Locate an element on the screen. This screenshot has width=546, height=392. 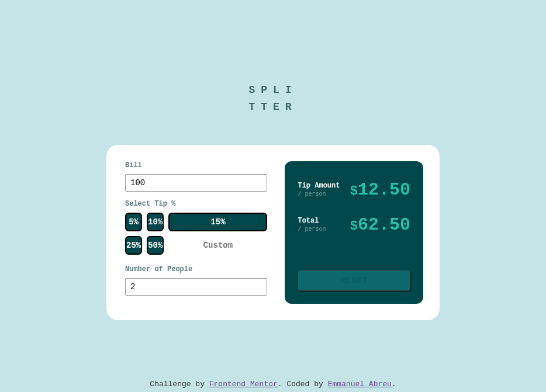
author-link: Emmanuel Abreu is located at coordinates (360, 384).